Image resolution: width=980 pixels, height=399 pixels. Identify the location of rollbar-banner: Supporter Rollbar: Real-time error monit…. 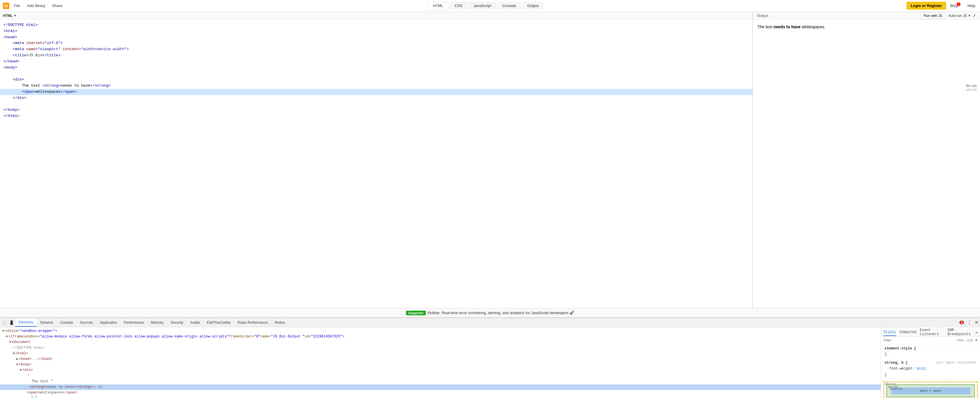
(490, 313).